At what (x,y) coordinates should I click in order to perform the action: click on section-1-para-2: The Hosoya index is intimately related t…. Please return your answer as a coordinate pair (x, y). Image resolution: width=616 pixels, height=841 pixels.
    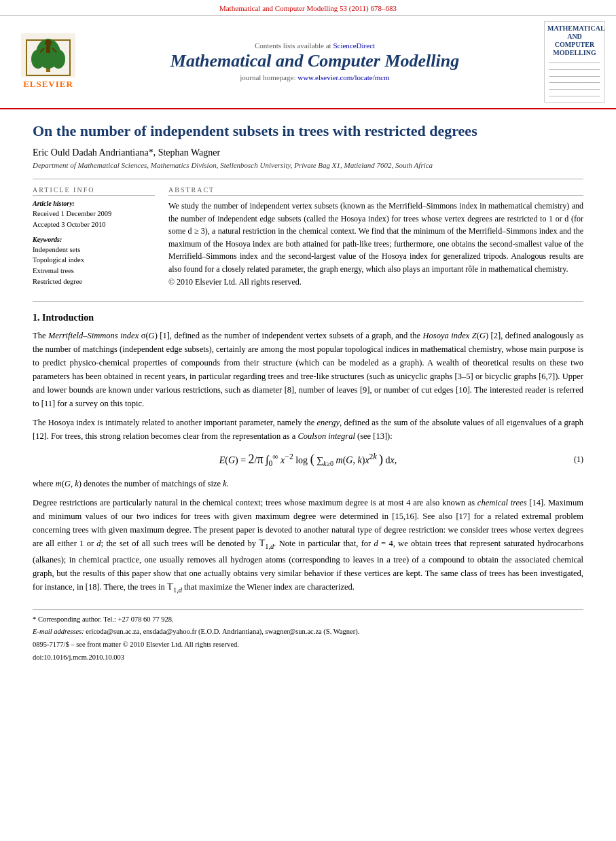
    Looking at the image, I should click on (308, 429).